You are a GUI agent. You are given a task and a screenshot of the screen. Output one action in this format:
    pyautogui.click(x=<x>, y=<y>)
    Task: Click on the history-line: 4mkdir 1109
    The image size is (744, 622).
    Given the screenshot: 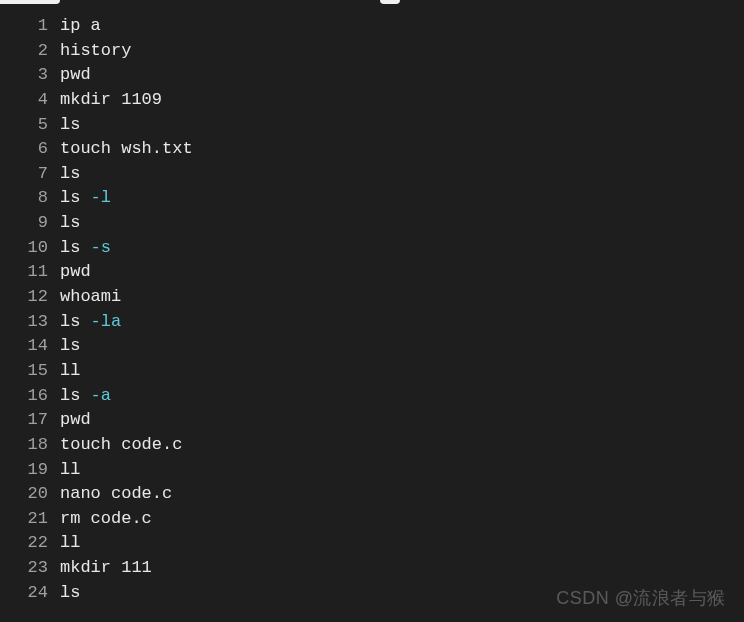 What is the action you would take?
    pyautogui.click(x=372, y=100)
    